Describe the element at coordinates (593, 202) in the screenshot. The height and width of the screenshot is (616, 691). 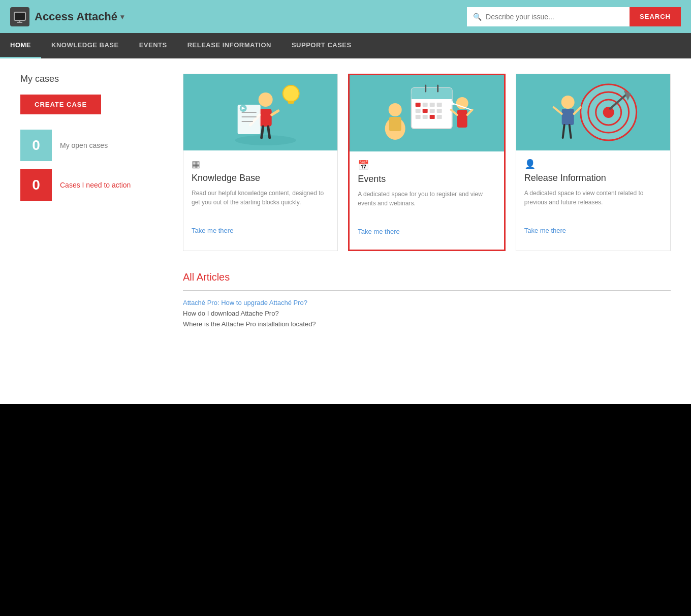
I see `release-info-desc: A dedicated space to view content relate…` at that location.